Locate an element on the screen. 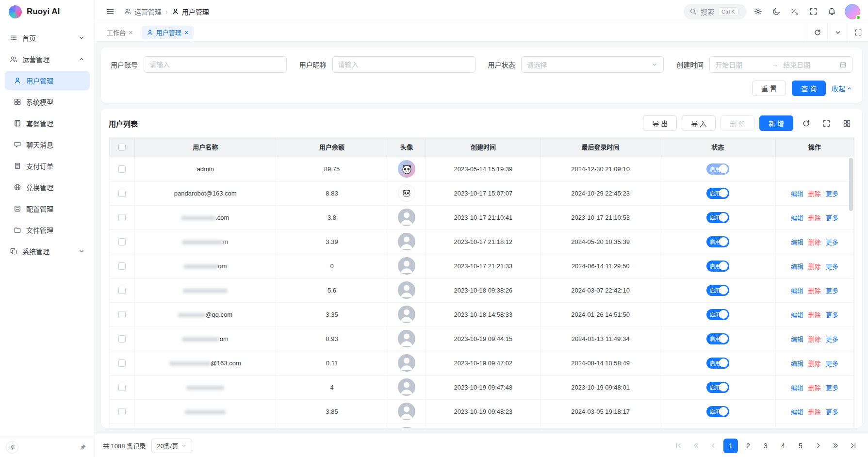 This screenshot has width=868, height=457. date-range-picker: 开始日期 → 结束日期 is located at coordinates (781, 65).